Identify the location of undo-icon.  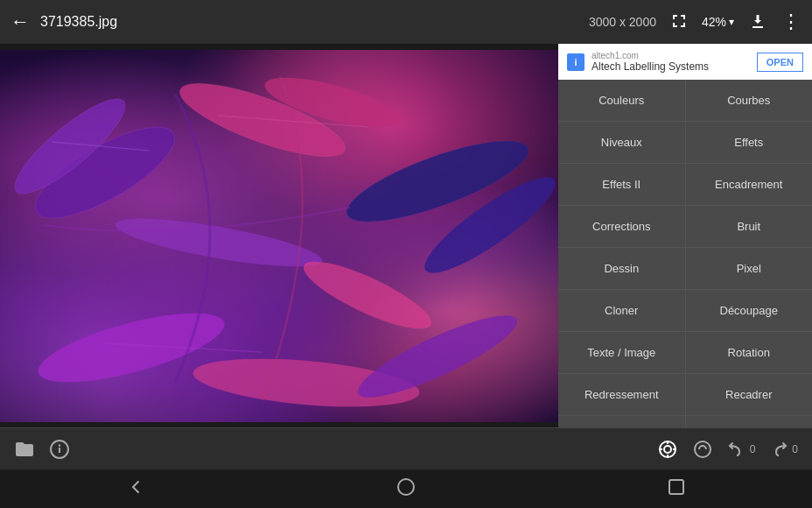
(737, 449).